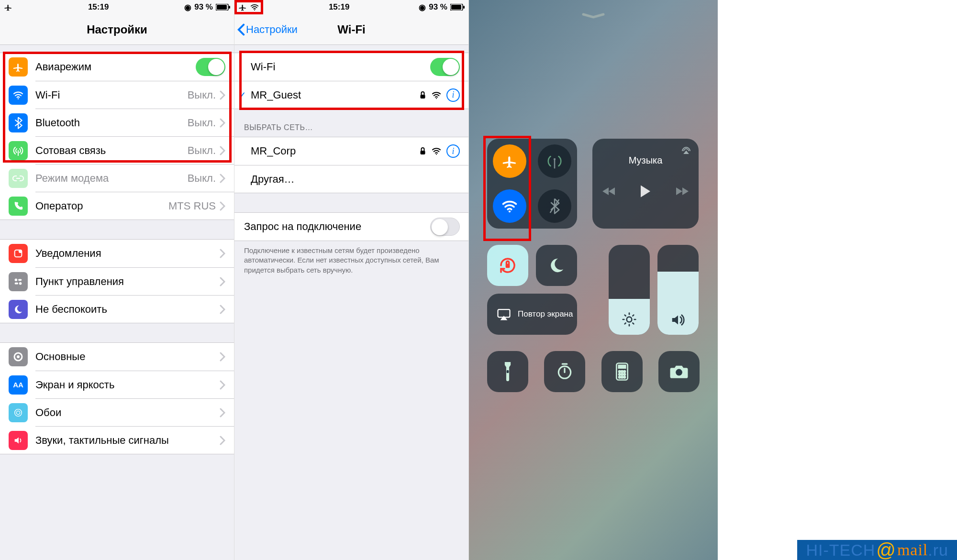 The width and height of the screenshot is (957, 560). Describe the element at coordinates (508, 265) in the screenshot. I see `rotation-lock-icon` at that location.